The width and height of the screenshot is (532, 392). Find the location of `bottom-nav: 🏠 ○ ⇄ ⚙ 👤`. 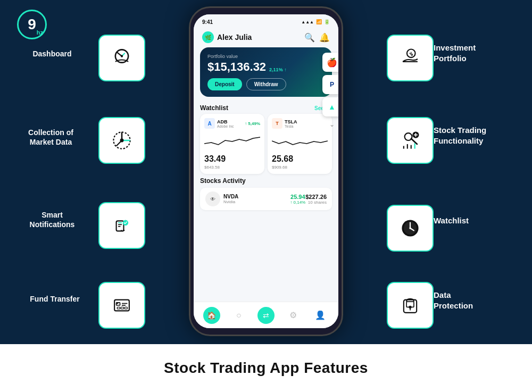

bottom-nav: 🏠 ○ ⇄ ⚙ 👤 is located at coordinates (266, 315).